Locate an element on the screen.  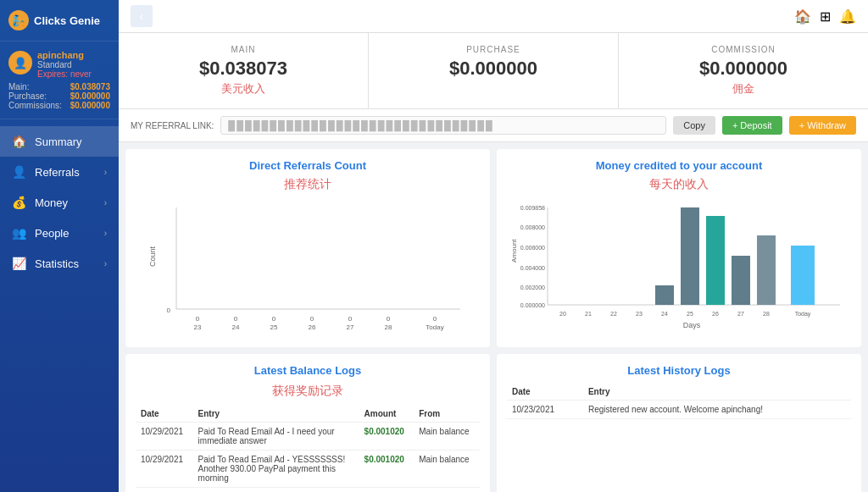
svg-text: 27 is located at coordinates (741, 313).